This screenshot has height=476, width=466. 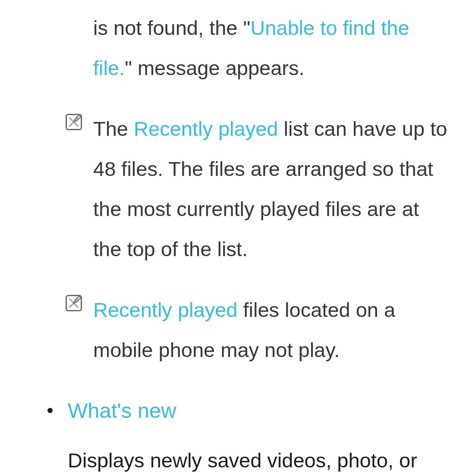 I want to click on bullet-icon, so click(x=50, y=410).